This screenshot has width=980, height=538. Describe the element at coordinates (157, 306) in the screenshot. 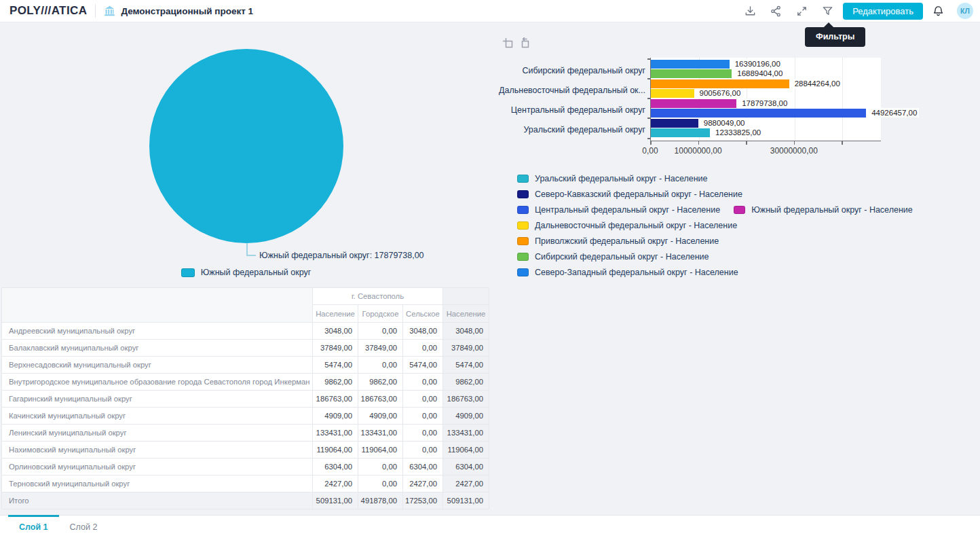

I see `table-corner-cell` at that location.